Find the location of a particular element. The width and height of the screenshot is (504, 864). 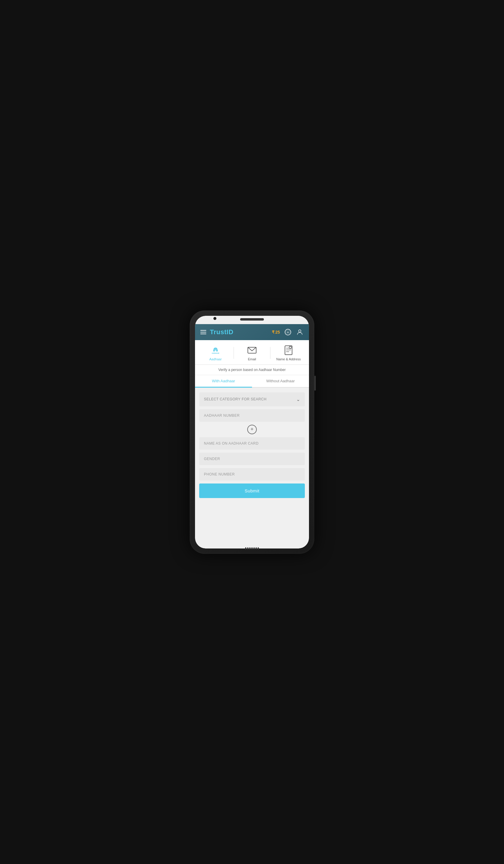

email-icon is located at coordinates (252, 350).